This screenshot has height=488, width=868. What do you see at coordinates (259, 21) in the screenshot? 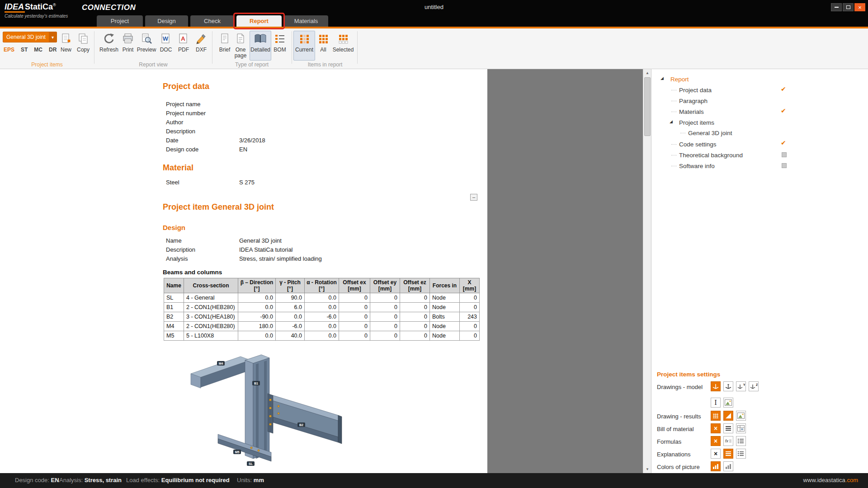
I see `tab-report: Report` at bounding box center [259, 21].